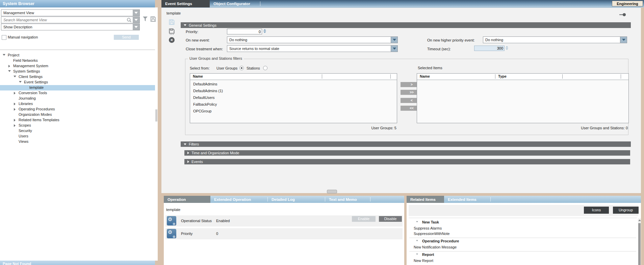  What do you see at coordinates (293, 104) in the screenshot?
I see `list-item: FallbackPolicy` at bounding box center [293, 104].